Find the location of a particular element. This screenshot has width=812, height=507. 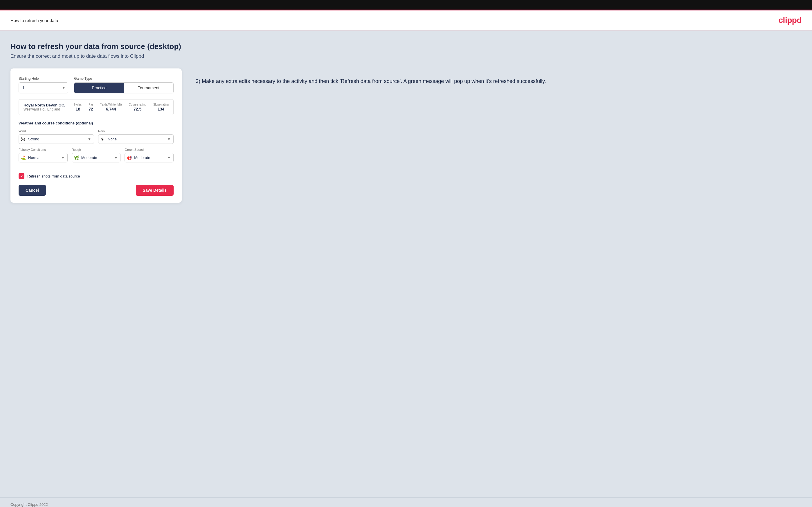

yards-value: 6,744 is located at coordinates (111, 109).